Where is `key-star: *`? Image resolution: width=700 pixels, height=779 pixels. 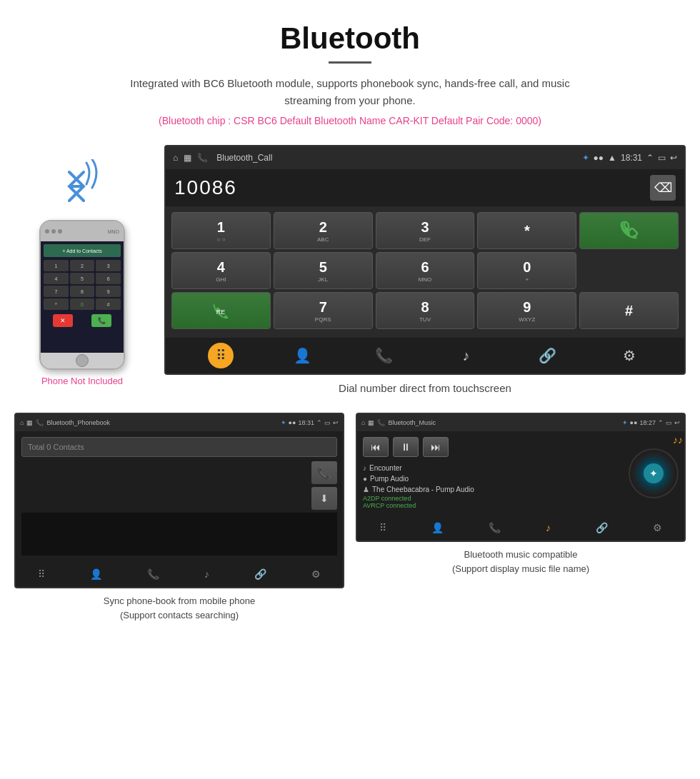
key-star: * is located at coordinates (527, 231).